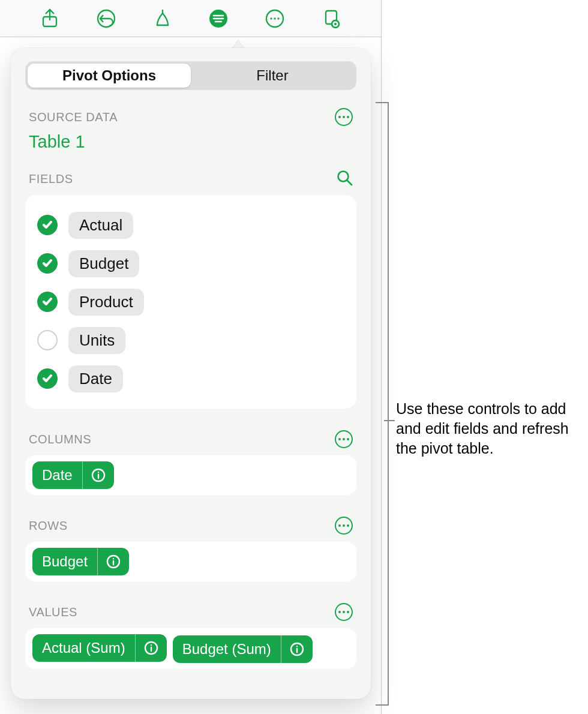 The height and width of the screenshot is (714, 588). I want to click on field-check-product, so click(47, 302).